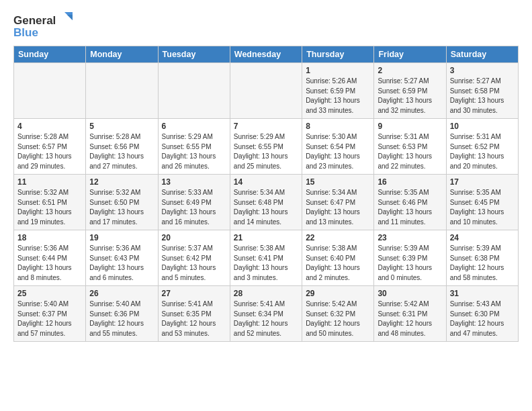 This screenshot has height=411, width=532. I want to click on day-number: 19, so click(122, 238).